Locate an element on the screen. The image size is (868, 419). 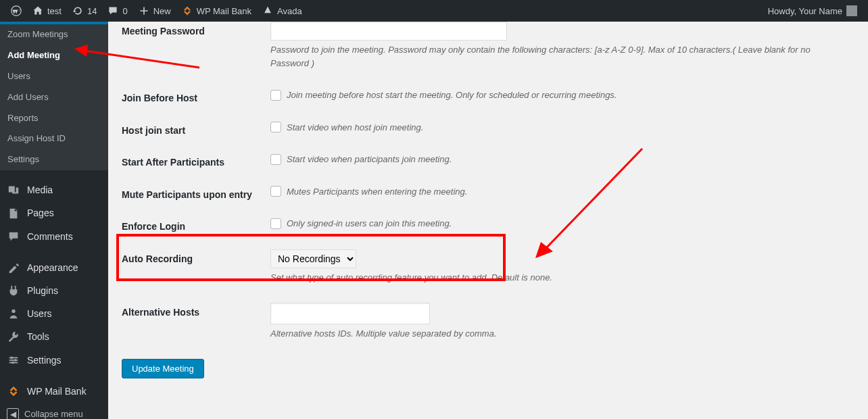
menu-users: Users is located at coordinates (54, 314).